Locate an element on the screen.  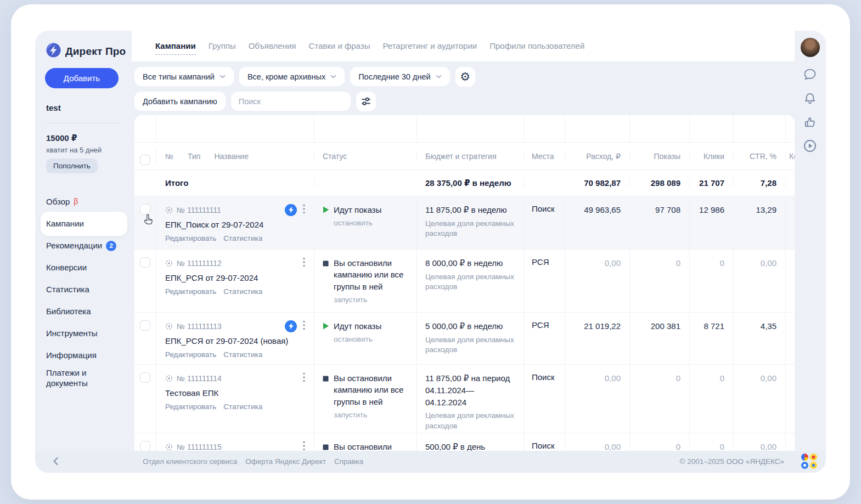
chat-icon is located at coordinates (810, 75).